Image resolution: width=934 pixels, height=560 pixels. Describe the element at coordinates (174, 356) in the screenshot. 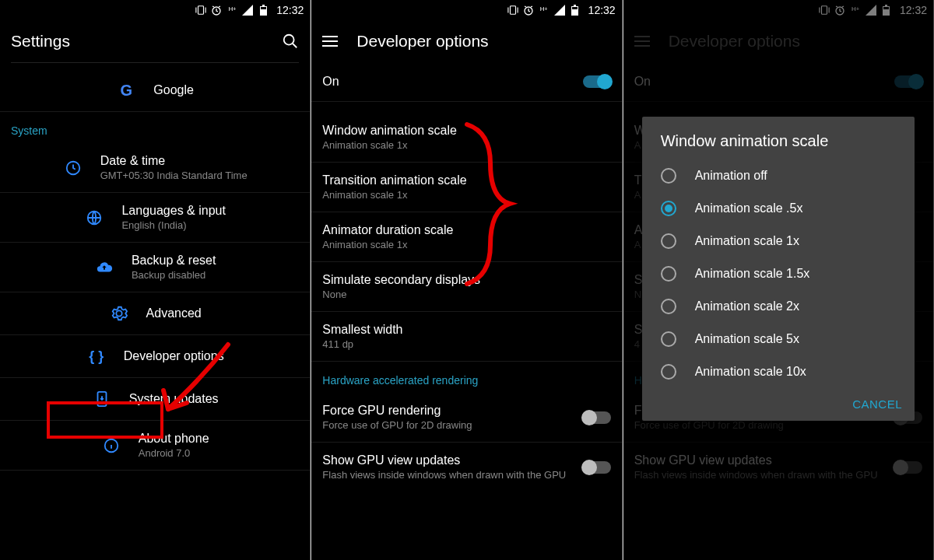

I see `item-label: Developer options` at that location.